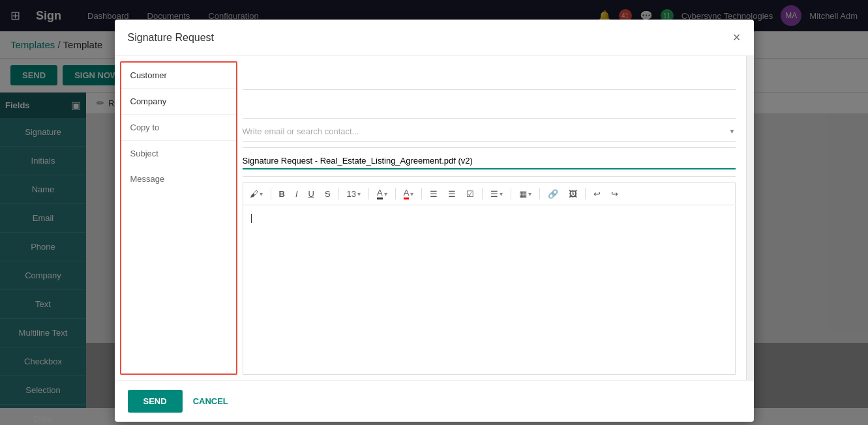 This screenshot has width=868, height=425. I want to click on modal-send-button: SEND, so click(155, 402).